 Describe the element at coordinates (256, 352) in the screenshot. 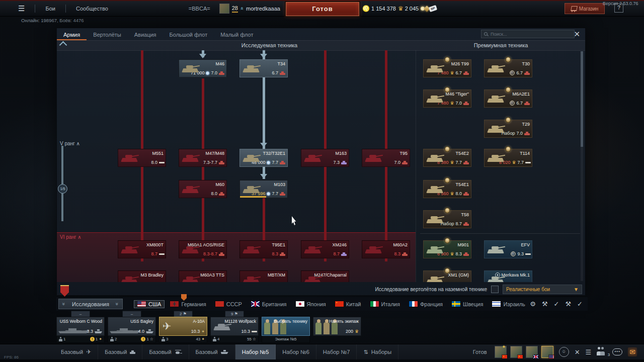

I see `preset-tab-набор-№5: Набор №5` at that location.